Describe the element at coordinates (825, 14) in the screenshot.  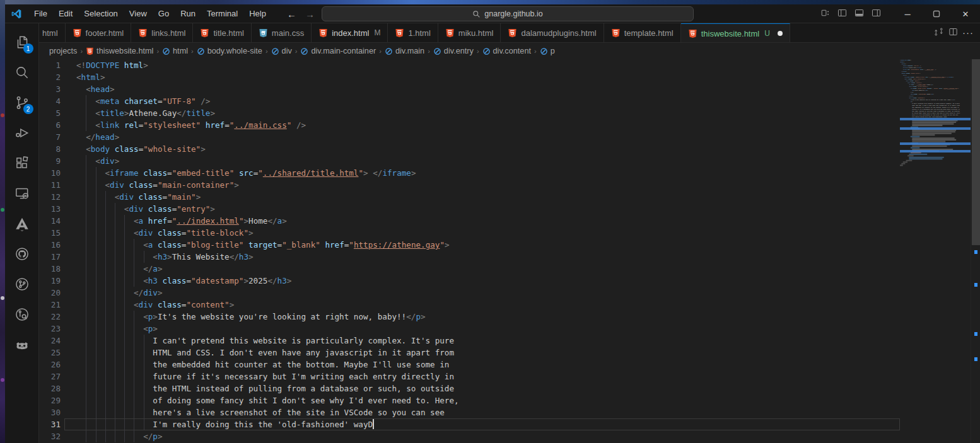
I see `customize-layout-button` at that location.